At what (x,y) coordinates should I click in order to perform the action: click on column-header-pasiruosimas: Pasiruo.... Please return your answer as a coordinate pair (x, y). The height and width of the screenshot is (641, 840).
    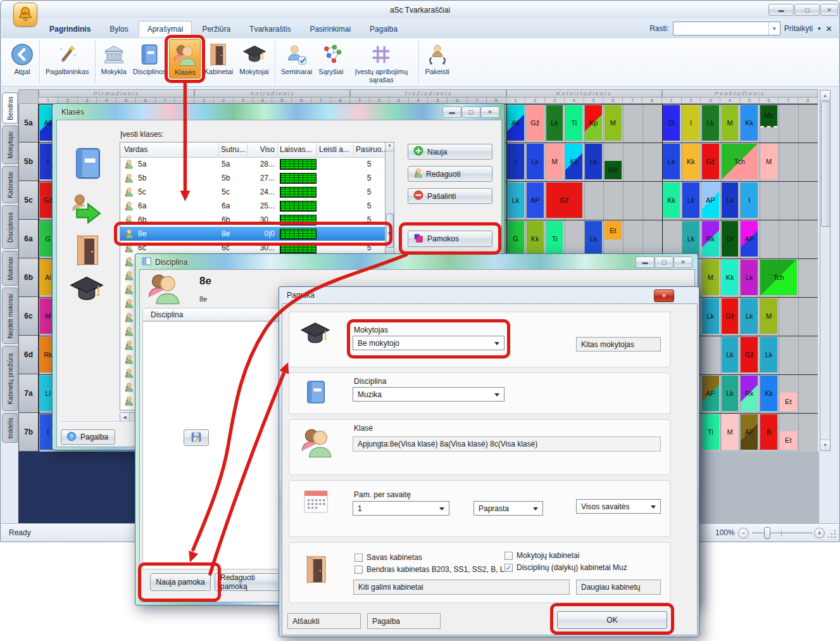
    Looking at the image, I should click on (372, 149).